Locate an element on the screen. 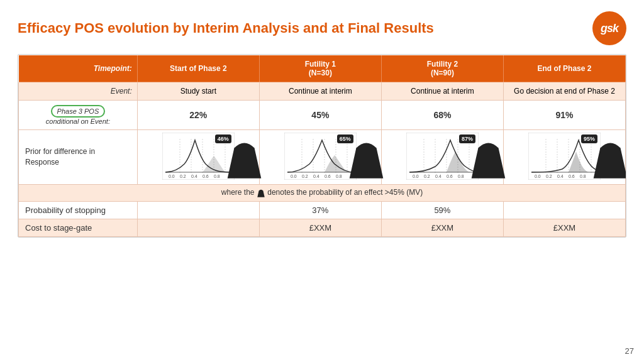 The width and height of the screenshot is (644, 362). stopping-col4 is located at coordinates (564, 211).